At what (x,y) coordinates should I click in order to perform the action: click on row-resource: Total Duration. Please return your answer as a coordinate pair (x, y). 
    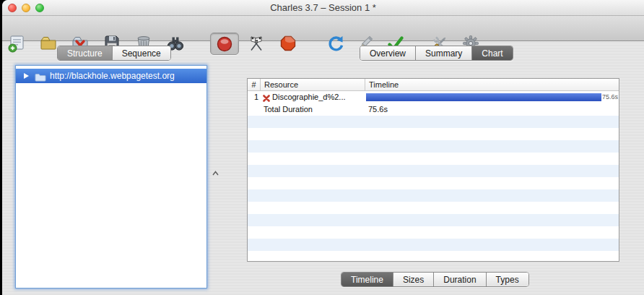
    Looking at the image, I should click on (288, 110).